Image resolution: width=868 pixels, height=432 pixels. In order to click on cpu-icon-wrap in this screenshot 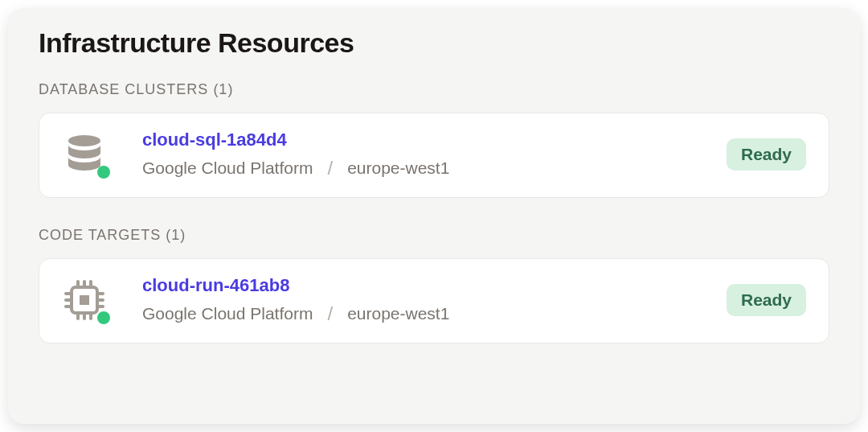, I will do `click(84, 300)`.